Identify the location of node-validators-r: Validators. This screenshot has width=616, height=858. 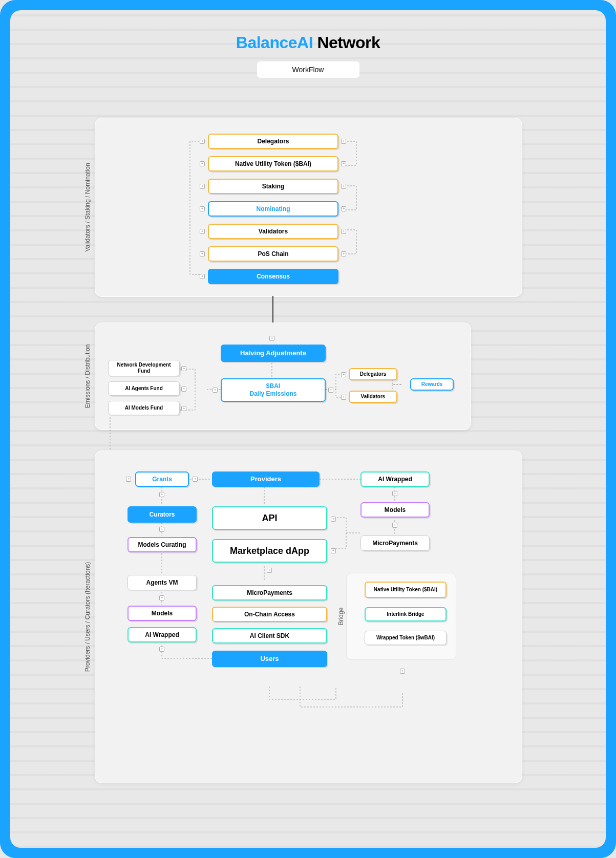
(373, 397).